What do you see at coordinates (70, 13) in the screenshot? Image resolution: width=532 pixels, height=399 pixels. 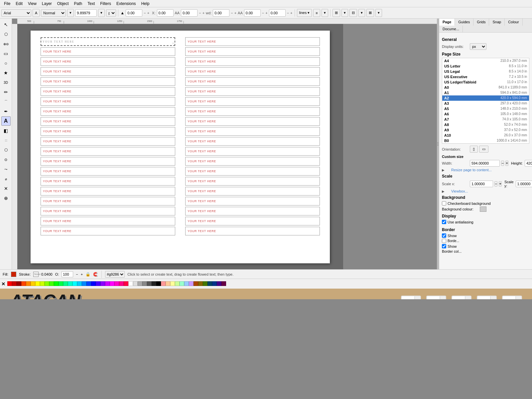 I see `font-style-dropdown: ▾` at bounding box center [70, 13].